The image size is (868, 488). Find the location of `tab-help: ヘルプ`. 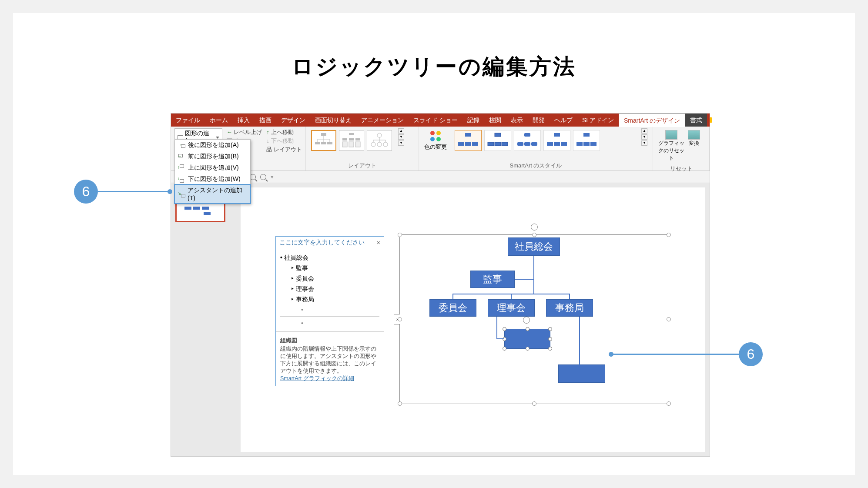

tab-help: ヘルプ is located at coordinates (563, 120).